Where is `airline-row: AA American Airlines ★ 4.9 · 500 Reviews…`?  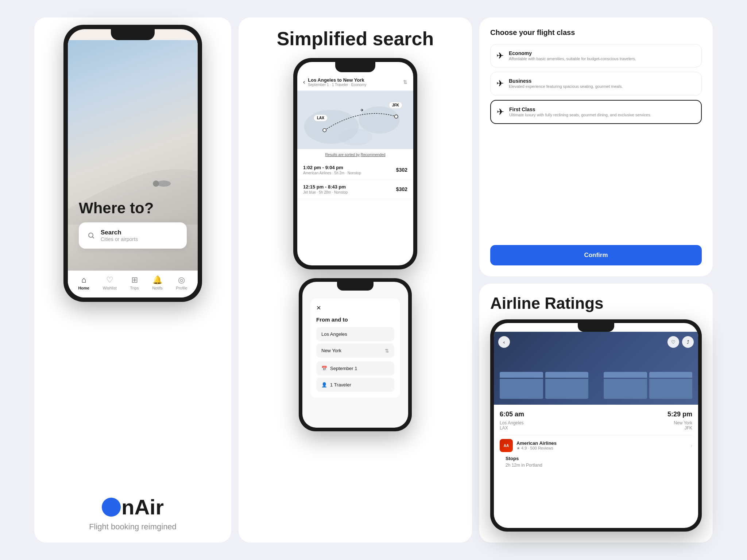 airline-row: AA American Airlines ★ 4.9 · 500 Reviews… is located at coordinates (596, 446).